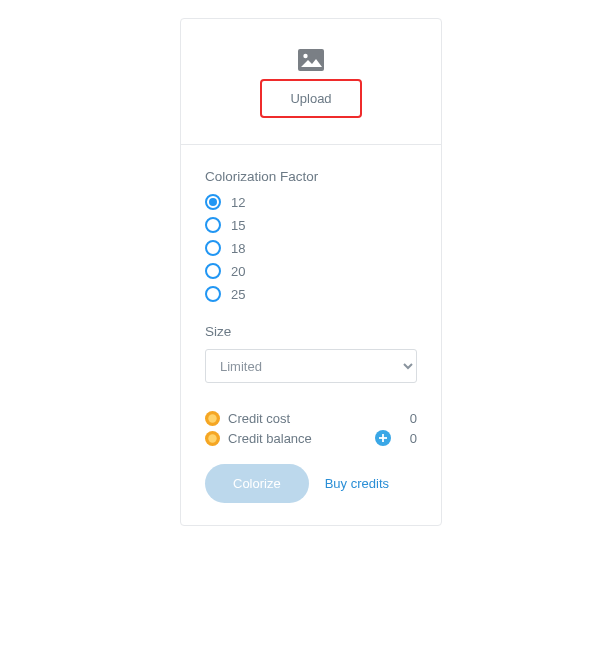 This screenshot has height=663, width=600. I want to click on credit-balance-row: Credit balance 0, so click(311, 438).